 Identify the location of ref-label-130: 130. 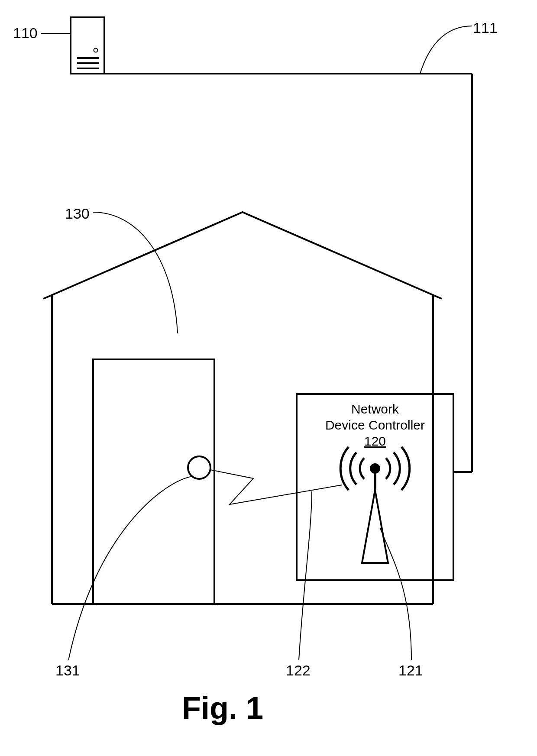
(77, 213).